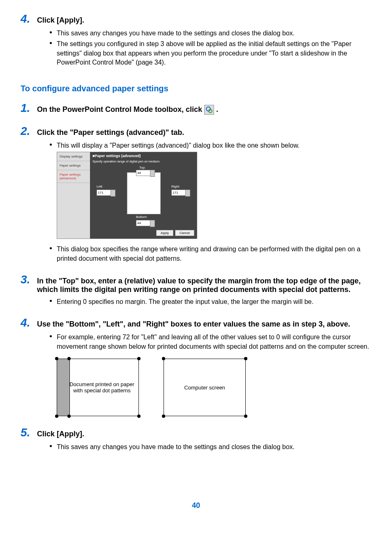  What do you see at coordinates (210, 146) in the screenshot?
I see `bullet-text: This will display a "Paper settings (adv…` at bounding box center [210, 146].